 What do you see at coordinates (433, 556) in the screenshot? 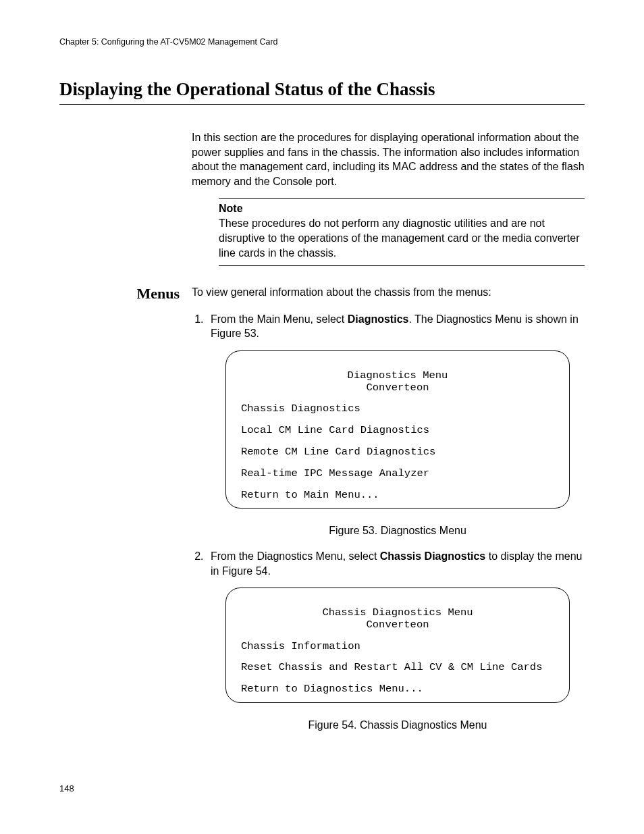
I see `step2-bold: Chassis Diagnostics` at bounding box center [433, 556].